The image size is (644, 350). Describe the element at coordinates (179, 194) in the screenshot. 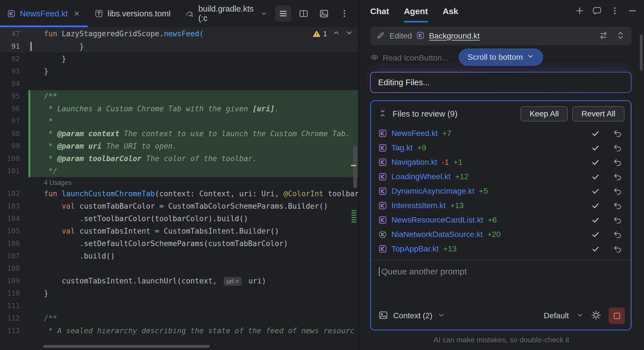

I see `code-line: 102fun launchCustomChromeTab(context: Co…` at that location.